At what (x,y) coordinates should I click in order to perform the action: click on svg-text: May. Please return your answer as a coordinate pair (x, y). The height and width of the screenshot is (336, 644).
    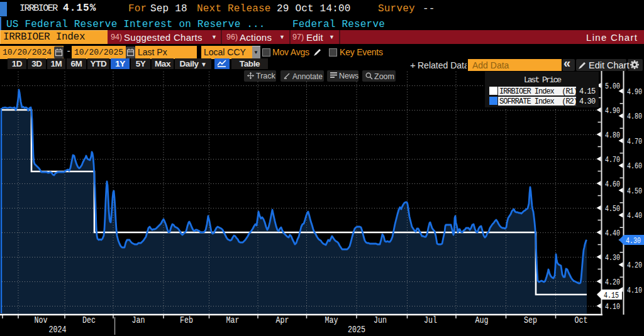
    Looking at the image, I should click on (332, 320).